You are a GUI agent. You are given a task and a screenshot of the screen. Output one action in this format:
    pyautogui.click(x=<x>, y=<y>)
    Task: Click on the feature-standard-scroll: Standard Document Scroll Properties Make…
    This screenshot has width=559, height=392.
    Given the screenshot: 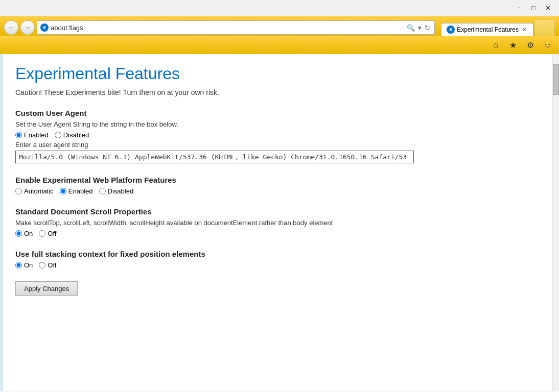 What is the action you would take?
    pyautogui.click(x=280, y=223)
    